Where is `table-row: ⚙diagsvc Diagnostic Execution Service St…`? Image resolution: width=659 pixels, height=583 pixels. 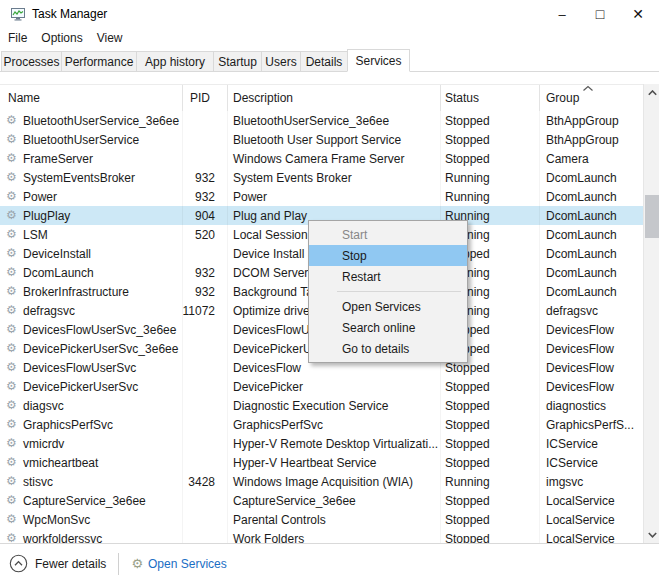 table-row: ⚙diagsvc Diagnostic Execution Service St… is located at coordinates (322, 406).